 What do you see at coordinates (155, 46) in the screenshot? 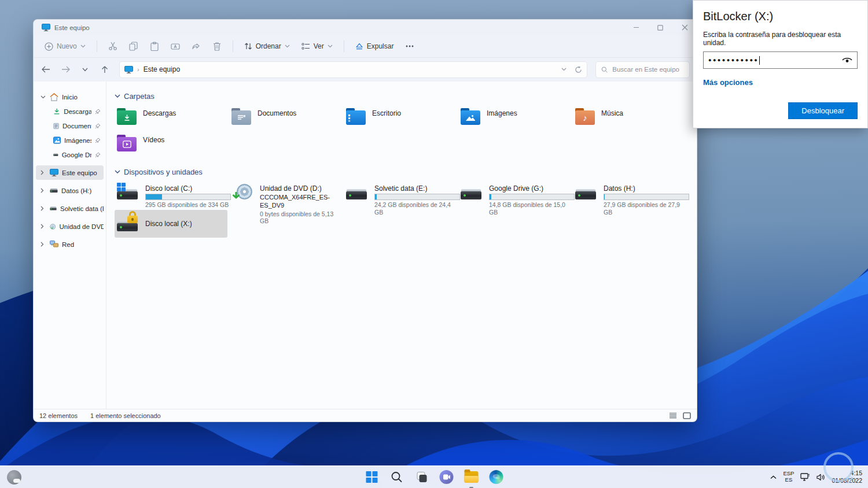
I see `clipboard-icon` at bounding box center [155, 46].